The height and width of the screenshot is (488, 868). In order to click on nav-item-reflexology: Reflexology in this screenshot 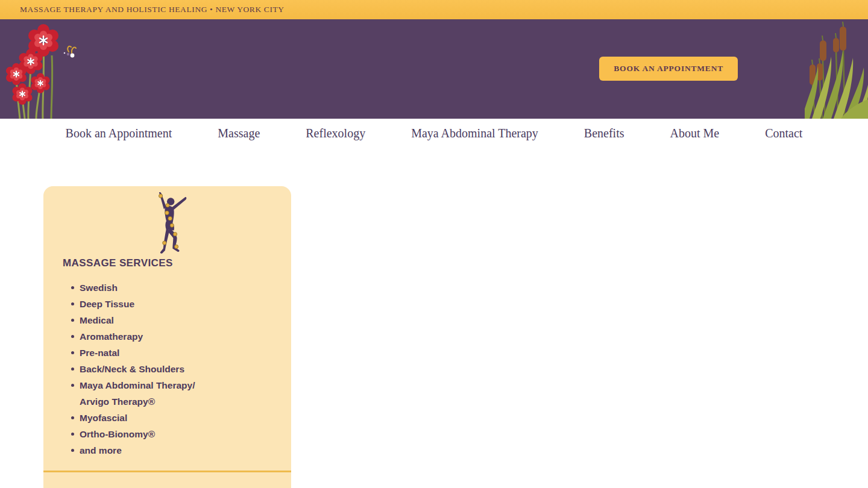, I will do `click(335, 139)`.